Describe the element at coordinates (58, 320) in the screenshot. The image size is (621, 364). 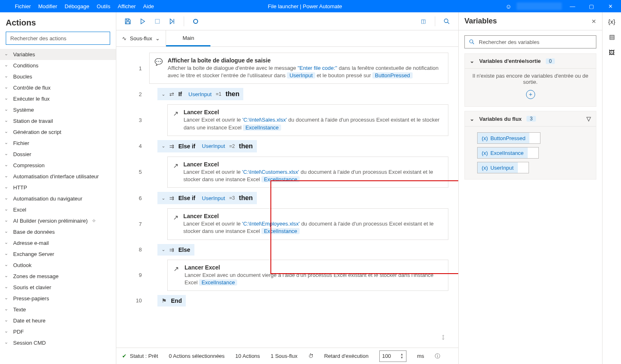
I see `category-item: ›Date et heure` at that location.